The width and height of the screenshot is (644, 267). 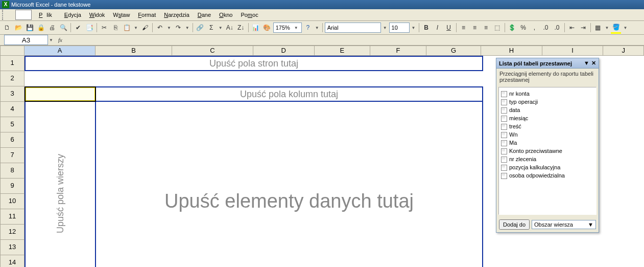 What do you see at coordinates (178, 28) in the screenshot?
I see `redo-icon: ↷` at bounding box center [178, 28].